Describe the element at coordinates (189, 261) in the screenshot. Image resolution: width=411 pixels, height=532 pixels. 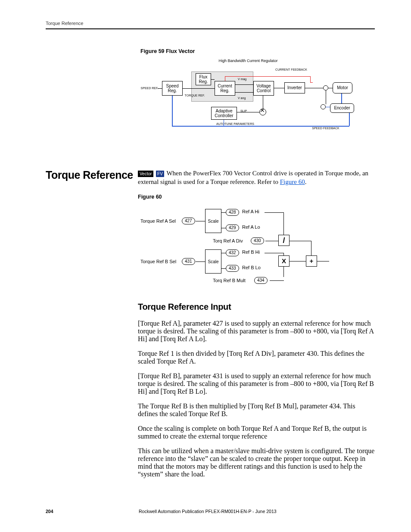
I see `param-431: 431` at that location.